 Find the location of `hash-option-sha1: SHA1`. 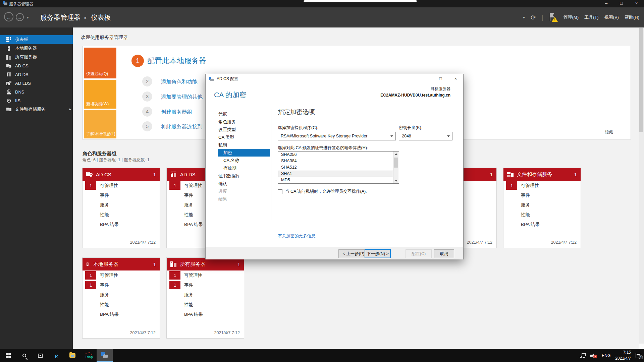

hash-option-sha1: SHA1 is located at coordinates (335, 174).